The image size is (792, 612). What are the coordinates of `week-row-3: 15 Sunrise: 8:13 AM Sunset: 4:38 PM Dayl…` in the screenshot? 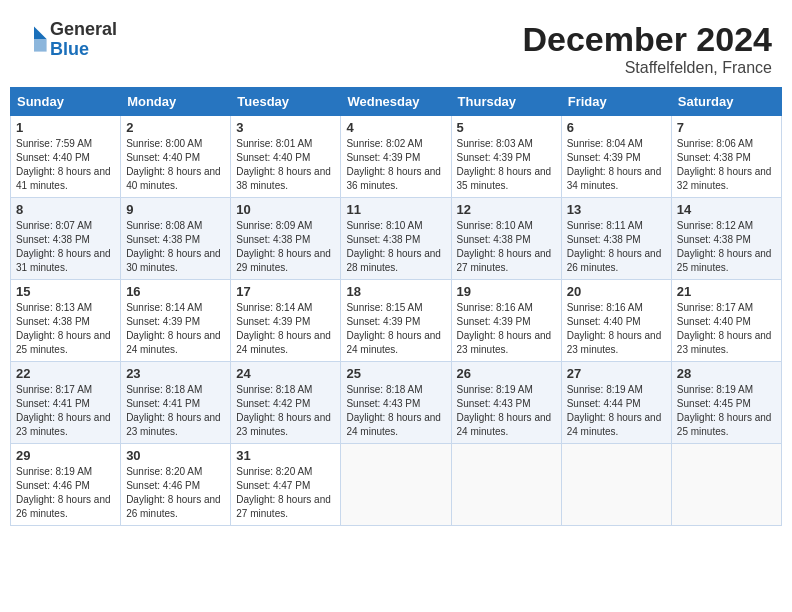 It's located at (396, 321).